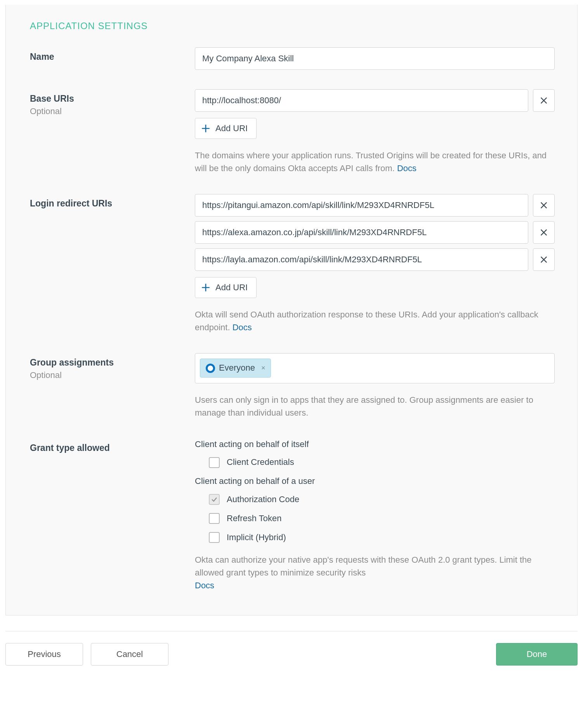 The image size is (583, 728). What do you see at coordinates (214, 499) in the screenshot?
I see `check-icon` at bounding box center [214, 499].